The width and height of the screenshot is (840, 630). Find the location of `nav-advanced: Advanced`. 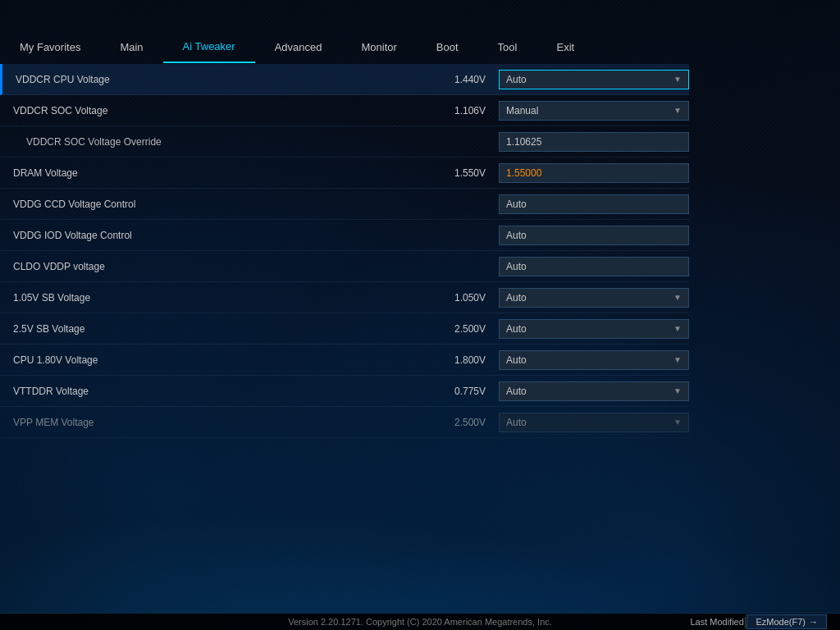

nav-advanced: Advanced is located at coordinates (299, 48).